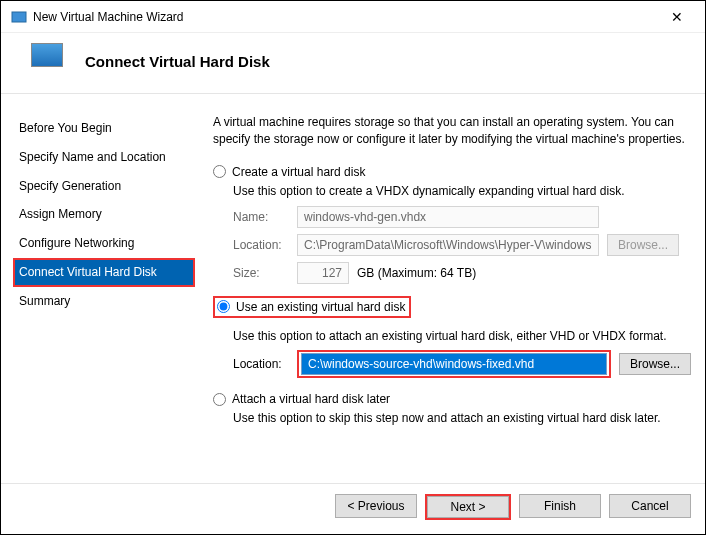 Image resolution: width=706 pixels, height=535 pixels. Describe the element at coordinates (454, 364) in the screenshot. I see `existing-location-input` at that location.